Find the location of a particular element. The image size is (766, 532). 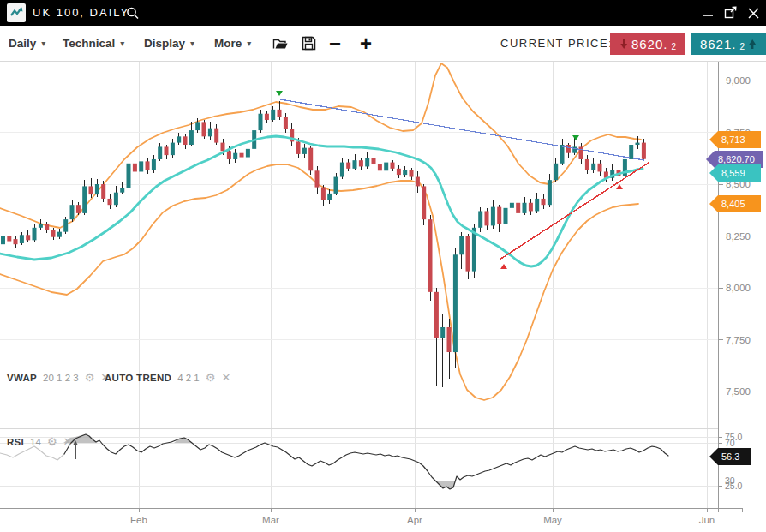

autotrend-indicator-label: AUTO TREND 4 2 1 ⚙ ✕ is located at coordinates (168, 377).